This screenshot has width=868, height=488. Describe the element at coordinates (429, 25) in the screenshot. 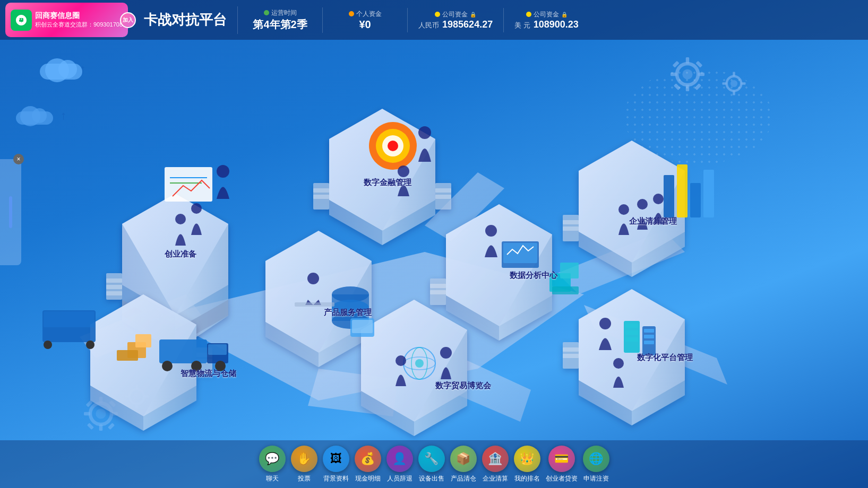

I see `rmb-currency: 人民币` at that location.